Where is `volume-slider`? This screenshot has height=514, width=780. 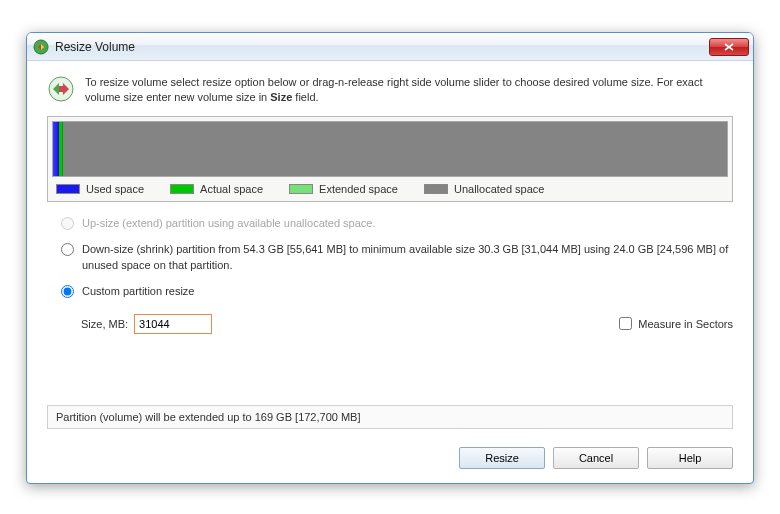 volume-slider is located at coordinates (390, 149).